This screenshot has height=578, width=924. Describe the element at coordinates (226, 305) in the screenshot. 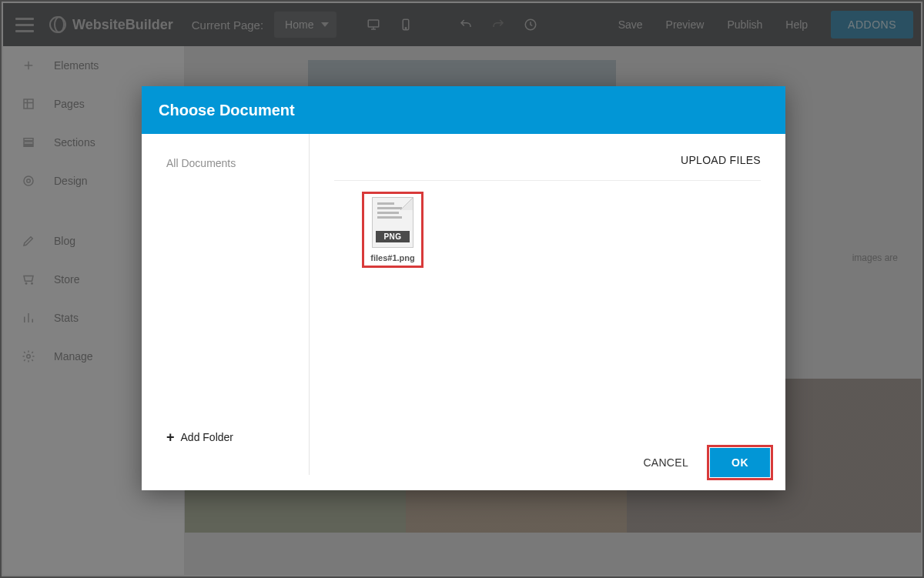

I see `dialog-sidebar: All Documents + Add Folder` at that location.